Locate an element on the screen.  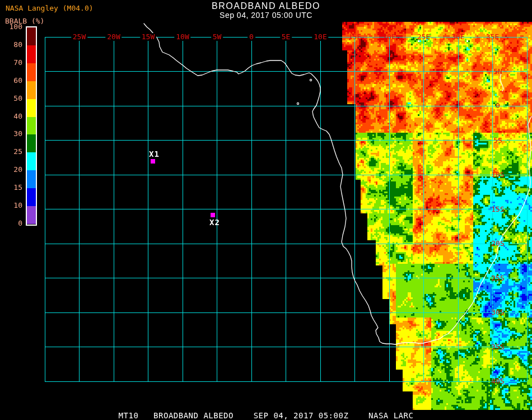
lat-label-5N: 5N is located at coordinates (498, 72).